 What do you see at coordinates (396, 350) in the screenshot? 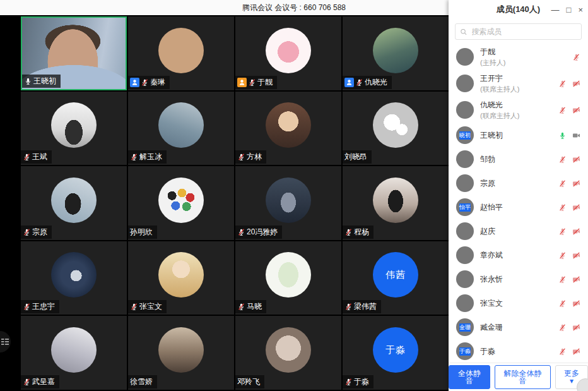
I see `avatar-initials: 于淼` at bounding box center [396, 350].